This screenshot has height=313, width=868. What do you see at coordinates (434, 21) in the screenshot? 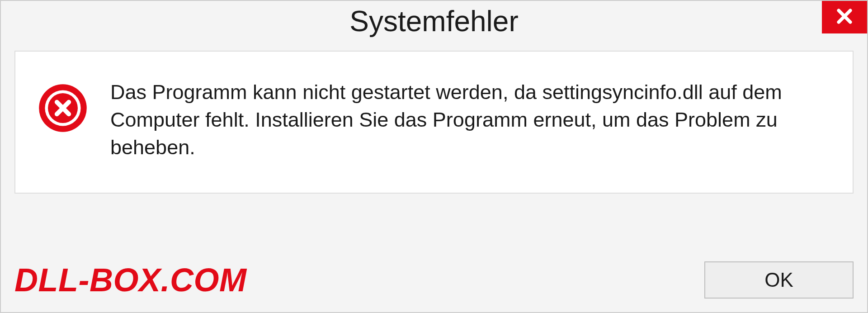
I see `dialog-title: Systemfehler` at bounding box center [434, 21].